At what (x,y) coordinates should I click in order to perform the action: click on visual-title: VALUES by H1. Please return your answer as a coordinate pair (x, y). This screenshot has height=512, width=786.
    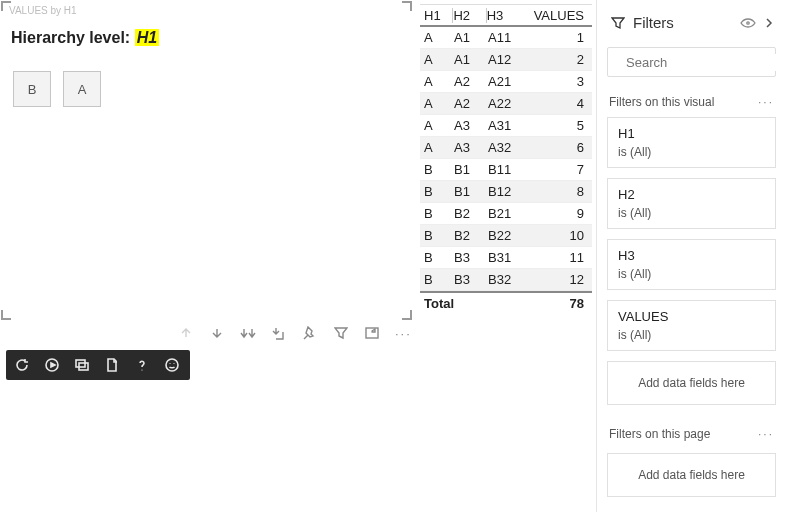
    Looking at the image, I should click on (43, 10).